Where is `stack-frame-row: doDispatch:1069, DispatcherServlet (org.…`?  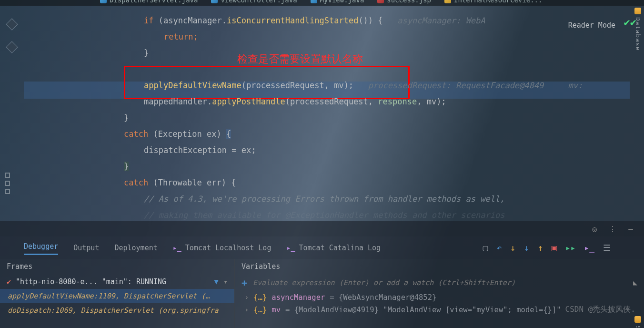 stack-frame-row: doDispatch:1069, DispatcherServlet (org.… is located at coordinates (117, 310).